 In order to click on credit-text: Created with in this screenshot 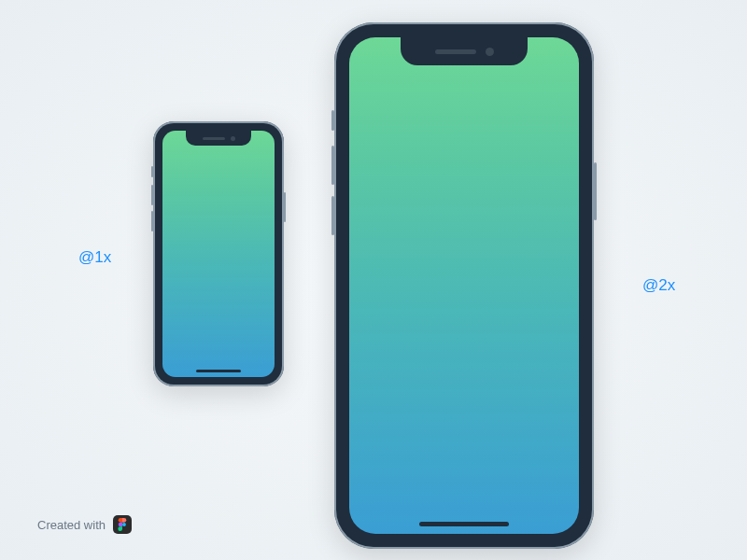, I will do `click(71, 525)`.